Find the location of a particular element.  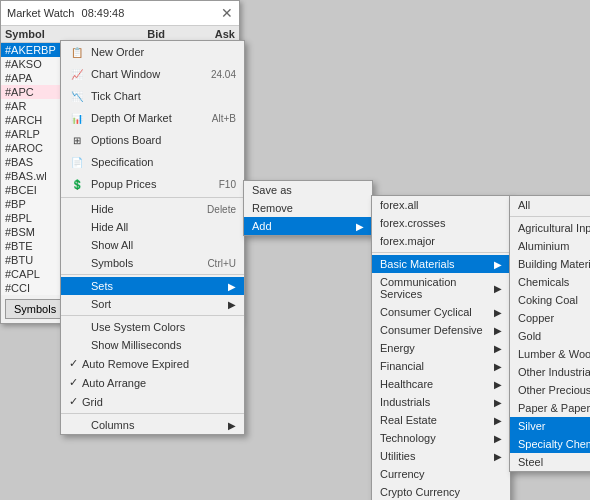

menu-item-building-materials: Building Materials is located at coordinates (550, 264).